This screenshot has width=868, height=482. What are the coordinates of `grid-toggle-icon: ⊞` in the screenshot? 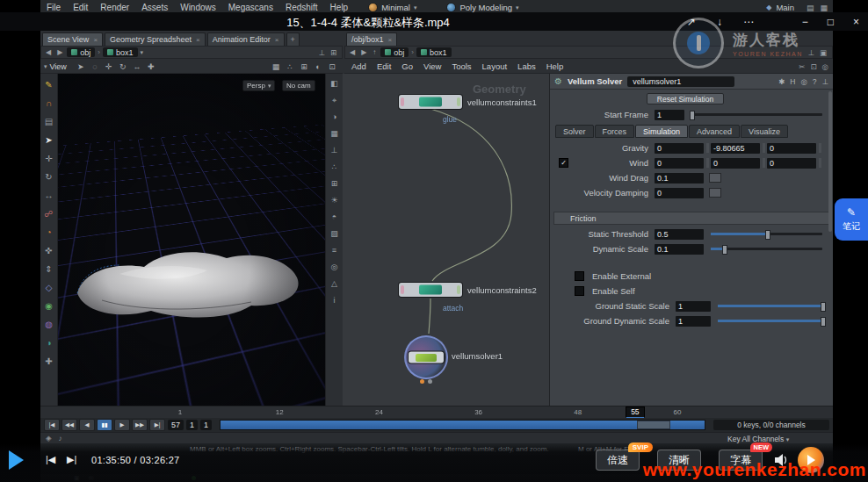 It's located at (334, 184).